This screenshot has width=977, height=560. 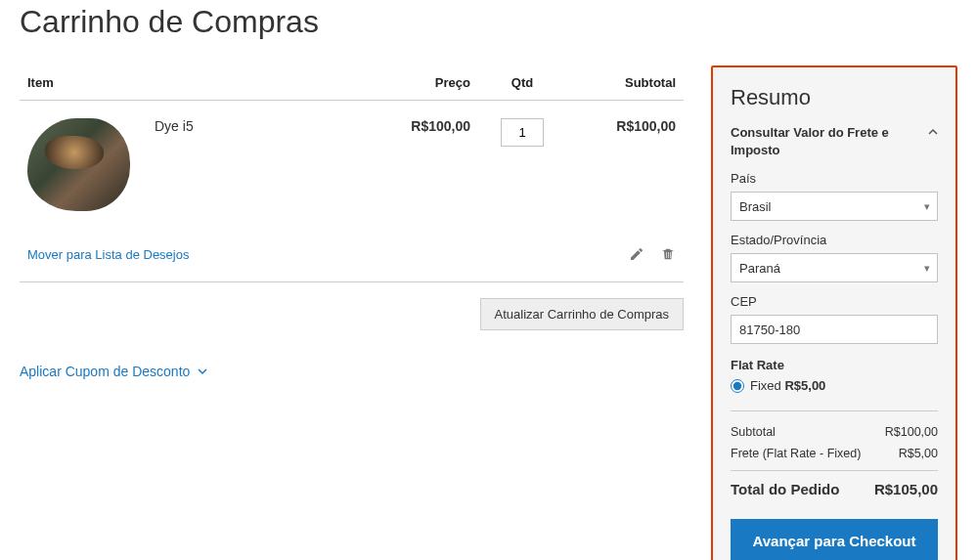 What do you see at coordinates (667, 255) in the screenshot?
I see `trash-icon` at bounding box center [667, 255].